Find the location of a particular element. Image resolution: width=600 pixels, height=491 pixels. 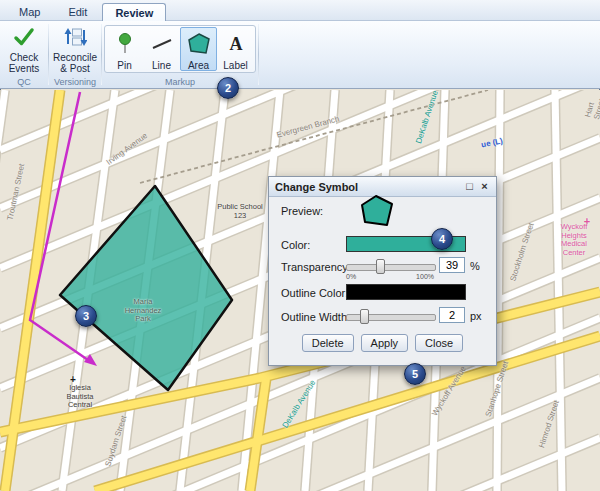

outline-width-slider-thumb is located at coordinates (364, 316).